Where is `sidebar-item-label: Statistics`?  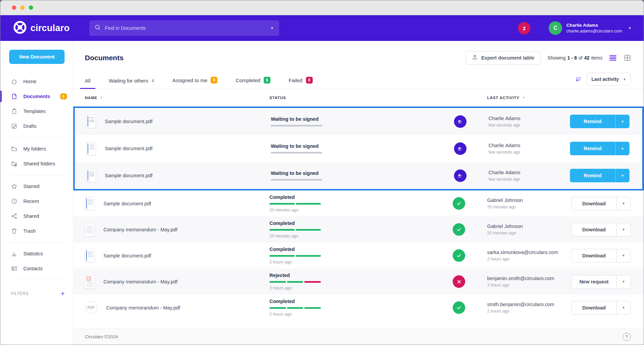
sidebar-item-label: Statistics is located at coordinates (33, 254).